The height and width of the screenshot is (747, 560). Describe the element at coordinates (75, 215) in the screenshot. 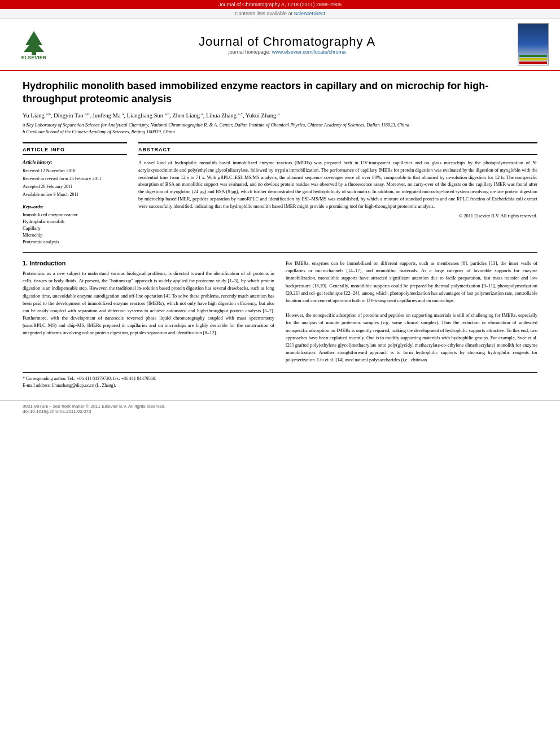

I see `keyword-1: Immobilized enzyme reactor` at that location.